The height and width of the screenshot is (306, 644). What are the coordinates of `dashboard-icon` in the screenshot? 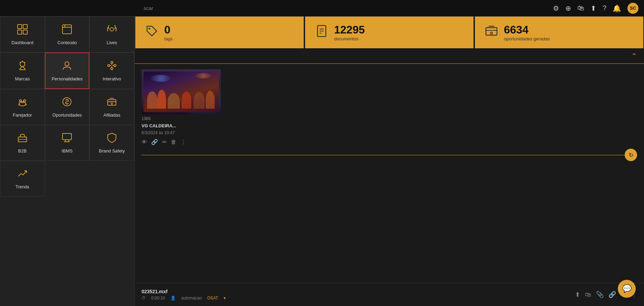 It's located at (22, 30).